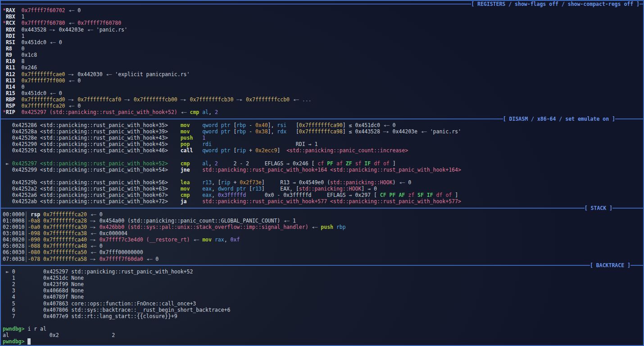 The width and height of the screenshot is (644, 346). Describe the element at coordinates (361, 182) in the screenshot. I see `token: std::panicking::HOOK` at that location.